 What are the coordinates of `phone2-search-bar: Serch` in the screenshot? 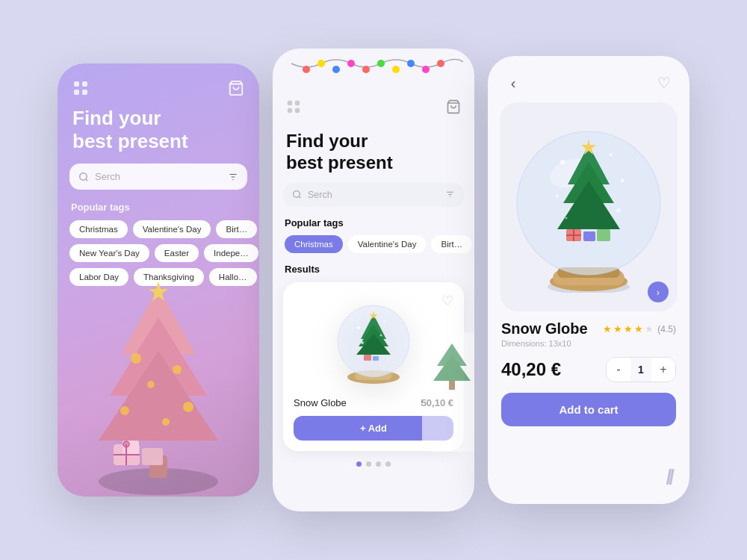 It's located at (374, 195).